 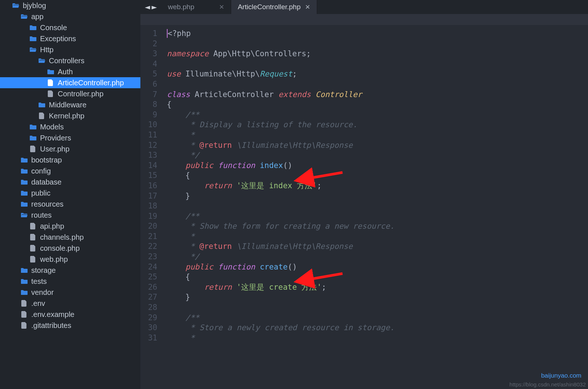 I want to click on tree-item-label: Models, so click(x=52, y=127).